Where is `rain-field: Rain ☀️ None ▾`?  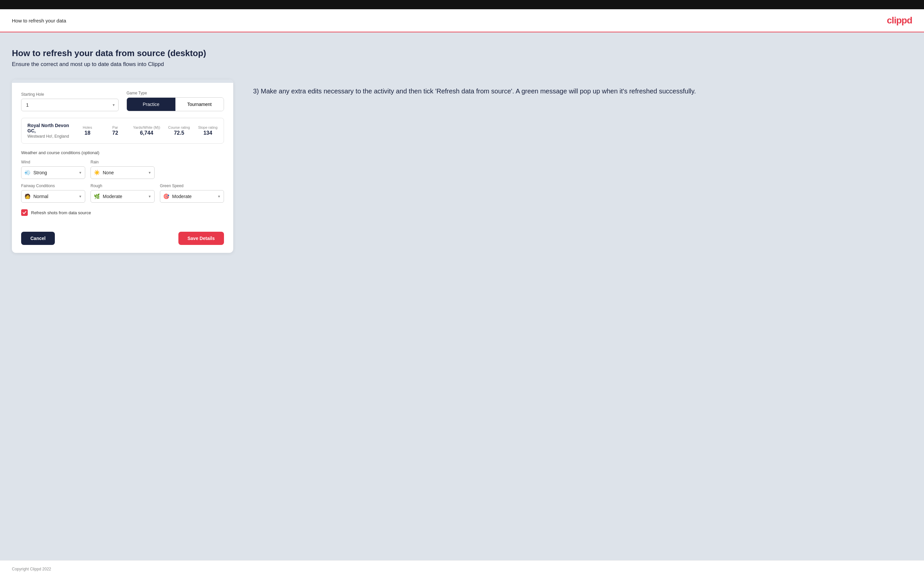 rain-field: Rain ☀️ None ▾ is located at coordinates (123, 169).